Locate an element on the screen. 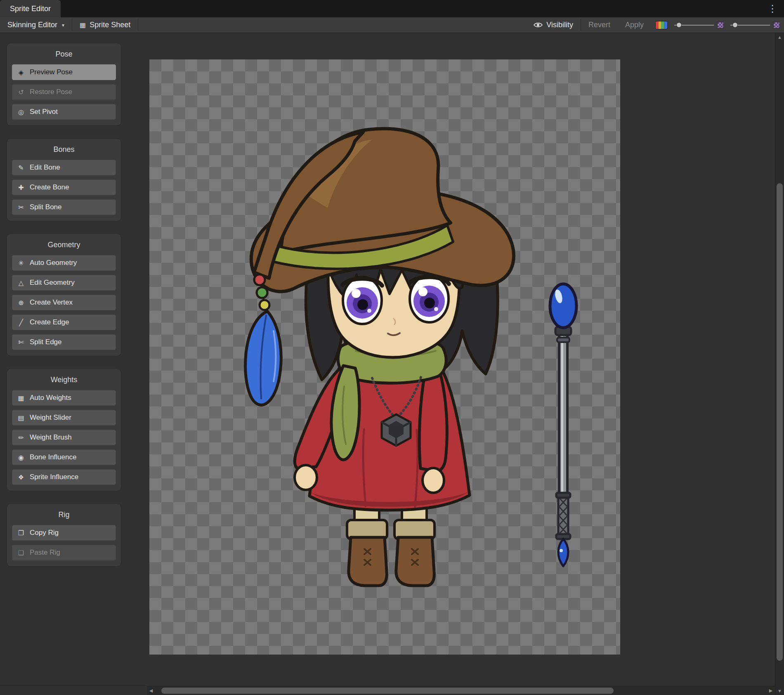  button-label: Auto Weights is located at coordinates (50, 398).